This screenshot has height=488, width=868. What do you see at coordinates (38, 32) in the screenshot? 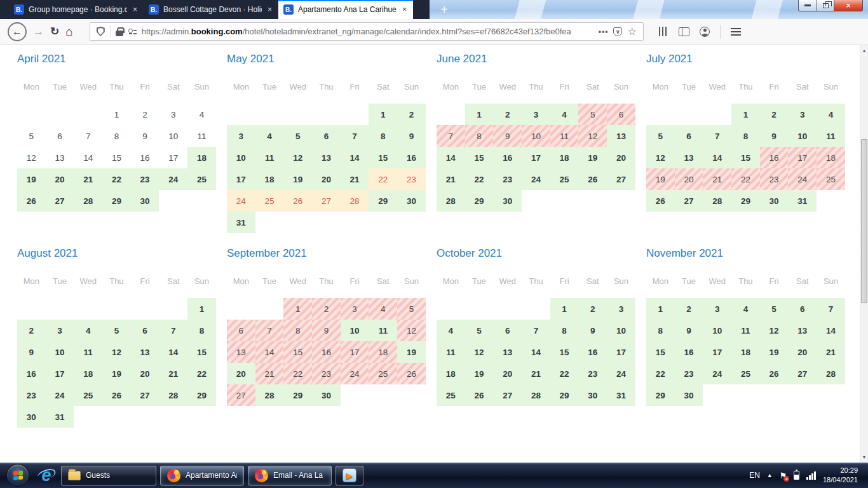
I see `forward-button: →` at bounding box center [38, 32].